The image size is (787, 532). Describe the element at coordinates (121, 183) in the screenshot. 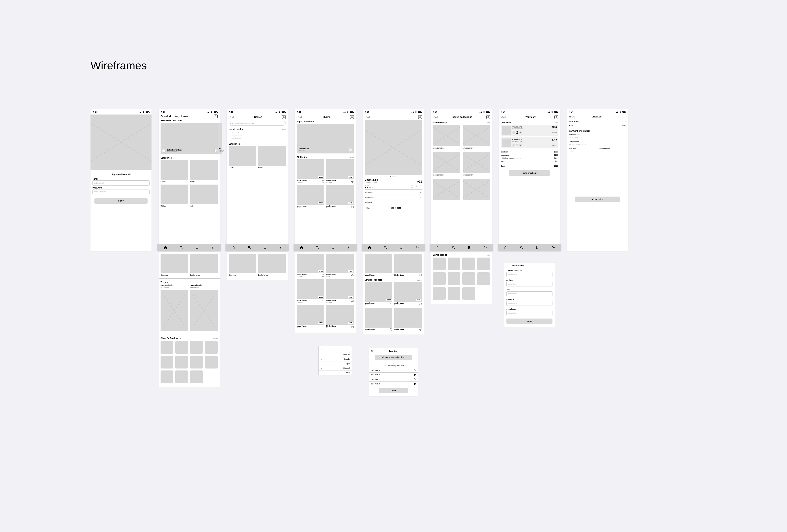

I see `email-input: enter e-mail` at that location.